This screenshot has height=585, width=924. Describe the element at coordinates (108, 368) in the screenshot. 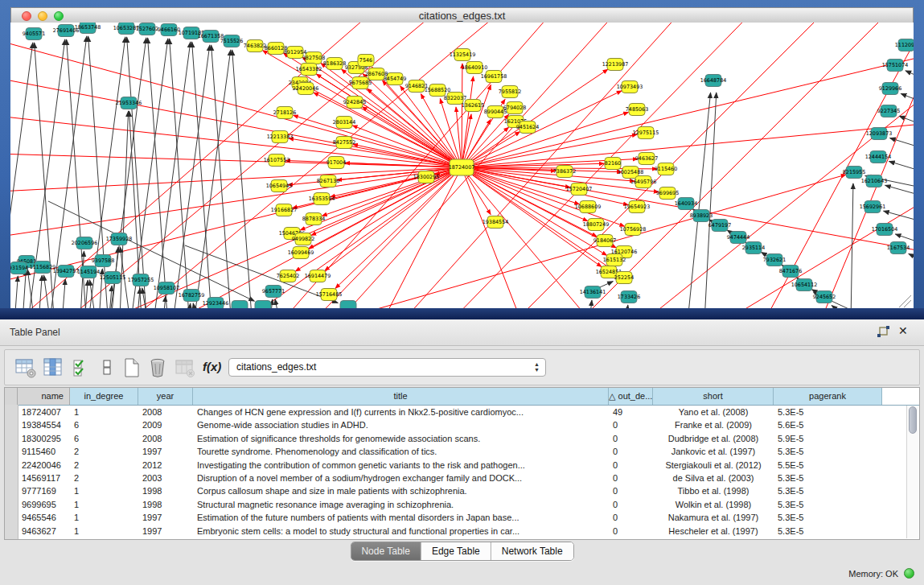

I see `rows-icon` at that location.